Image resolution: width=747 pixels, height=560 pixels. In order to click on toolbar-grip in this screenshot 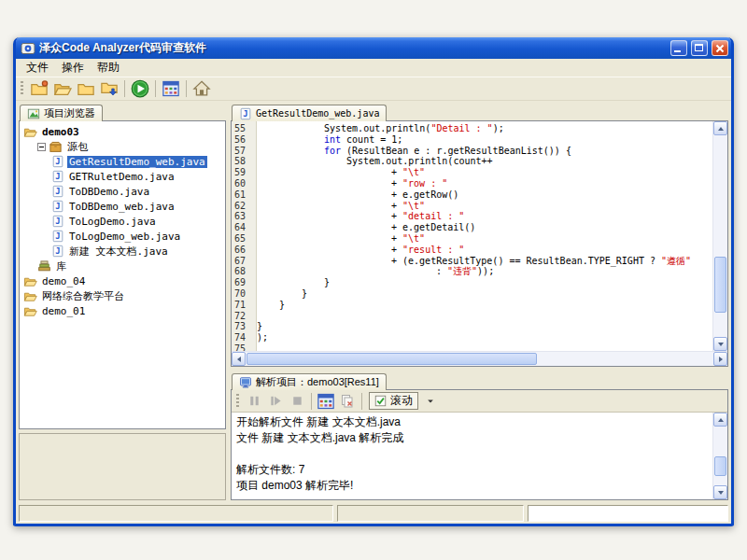, I will do `click(237, 401)`.